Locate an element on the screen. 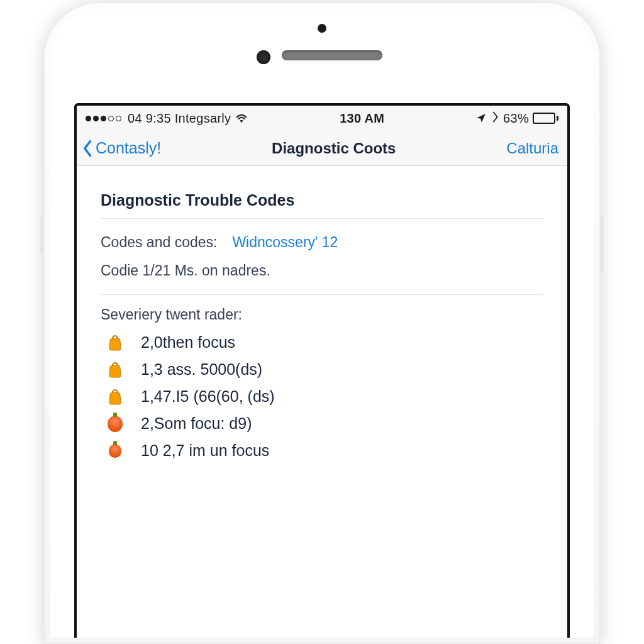 Image resolution: width=644 pixels, height=644 pixels. back-button: Contasly! is located at coordinates (121, 148).